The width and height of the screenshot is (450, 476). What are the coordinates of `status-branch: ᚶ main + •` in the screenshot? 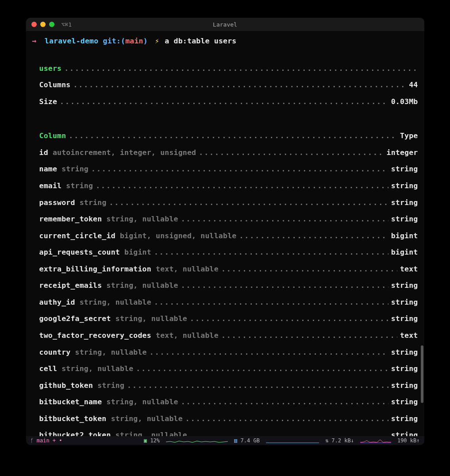 It's located at (46, 441).